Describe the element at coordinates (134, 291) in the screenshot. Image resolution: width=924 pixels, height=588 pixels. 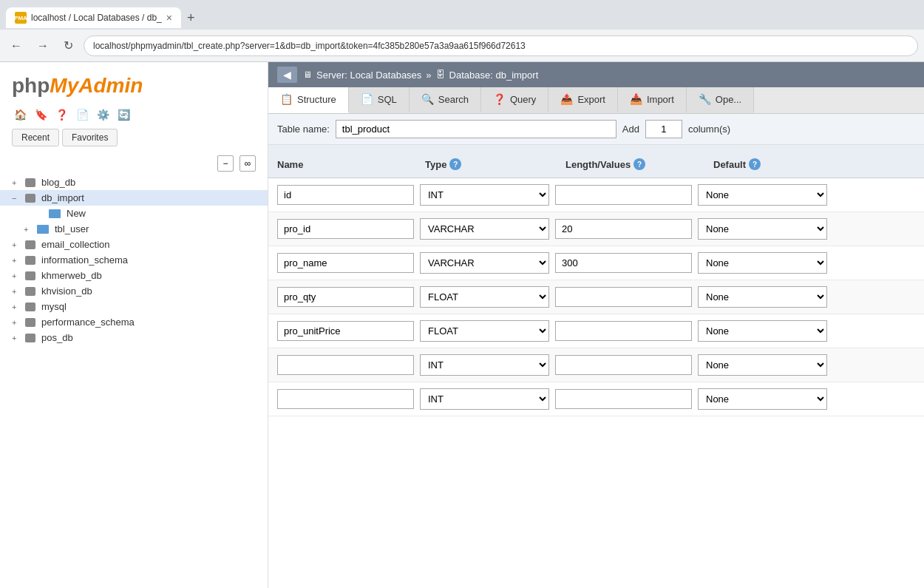
I see `db-item-khvision-db: + khvision_db` at that location.